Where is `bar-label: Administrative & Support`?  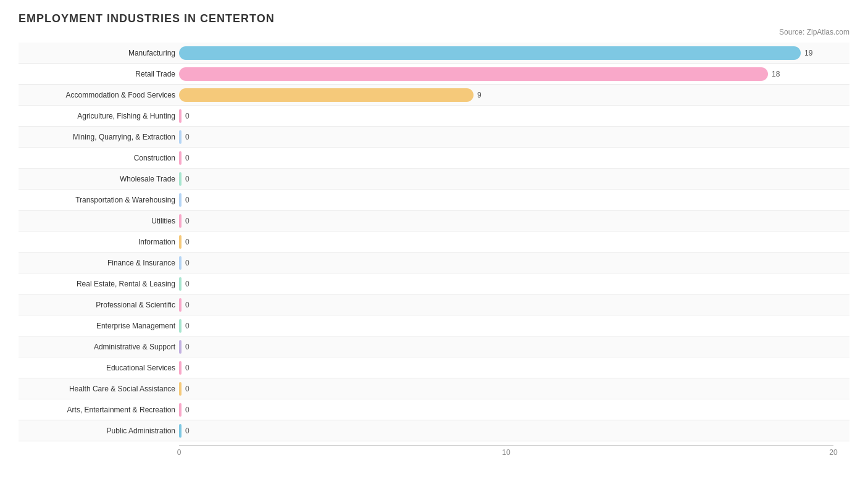
bar-label: Administrative & Support is located at coordinates (99, 347).